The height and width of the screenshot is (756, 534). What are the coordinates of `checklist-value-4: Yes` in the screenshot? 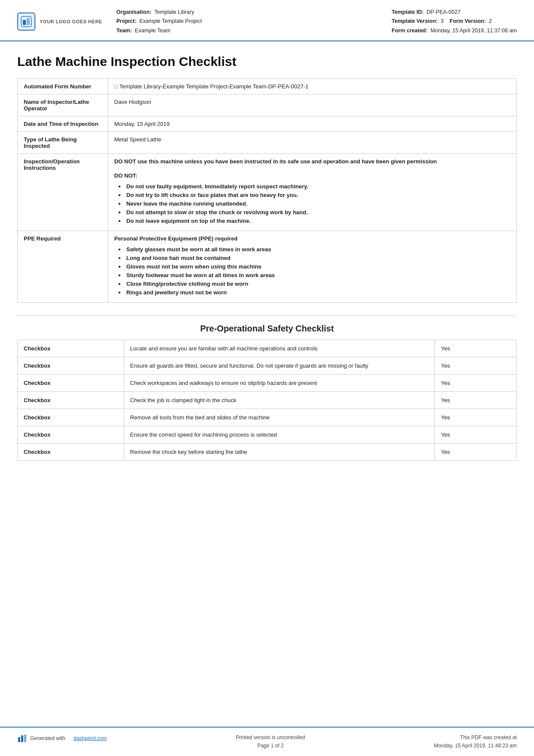 It's located at (476, 417).